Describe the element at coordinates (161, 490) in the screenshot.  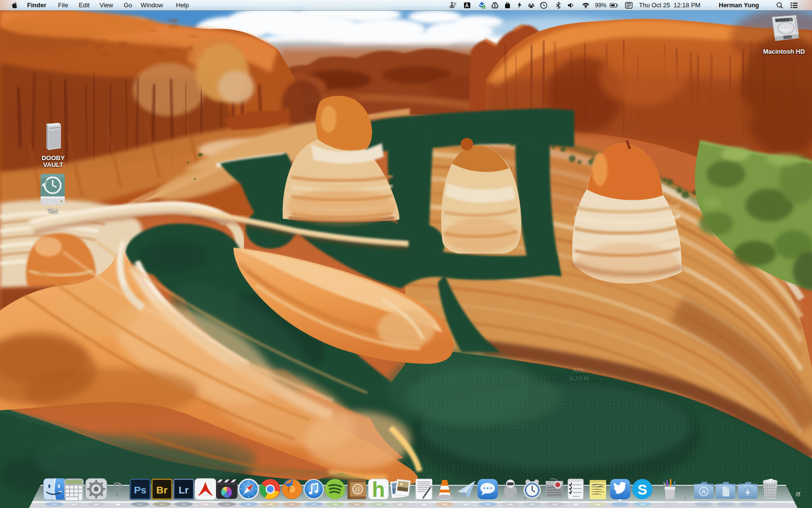
I see `svg-text: Br` at that location.